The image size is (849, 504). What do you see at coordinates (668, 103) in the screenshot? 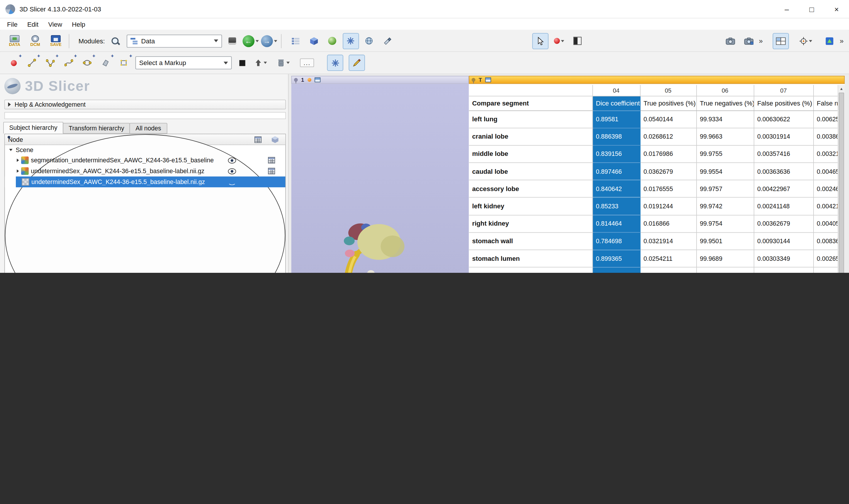
I see `column-header: True positives (%)` at bounding box center [668, 103].